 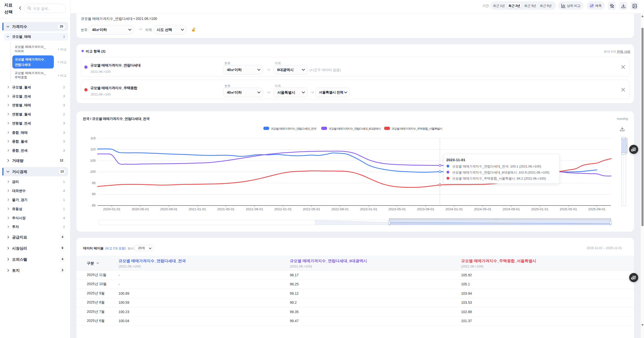 What do you see at coordinates (93, 161) in the screenshot?
I see `svg-text: 105` at bounding box center [93, 161].